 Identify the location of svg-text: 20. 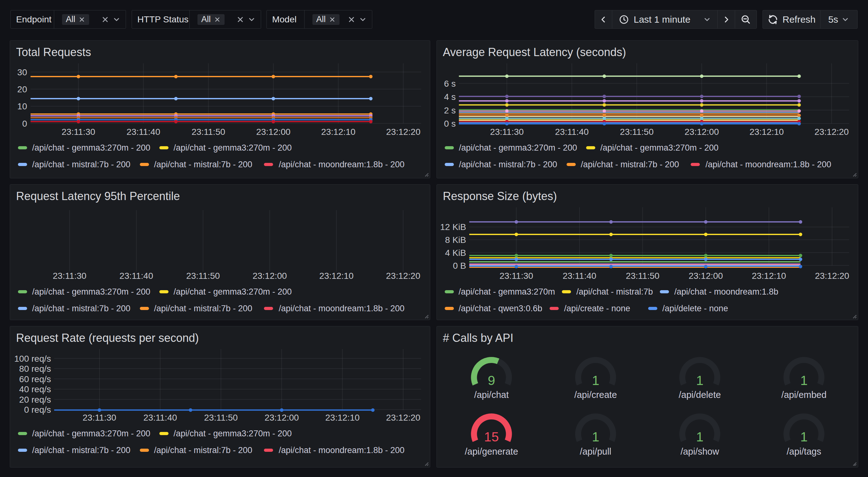
(22, 89).